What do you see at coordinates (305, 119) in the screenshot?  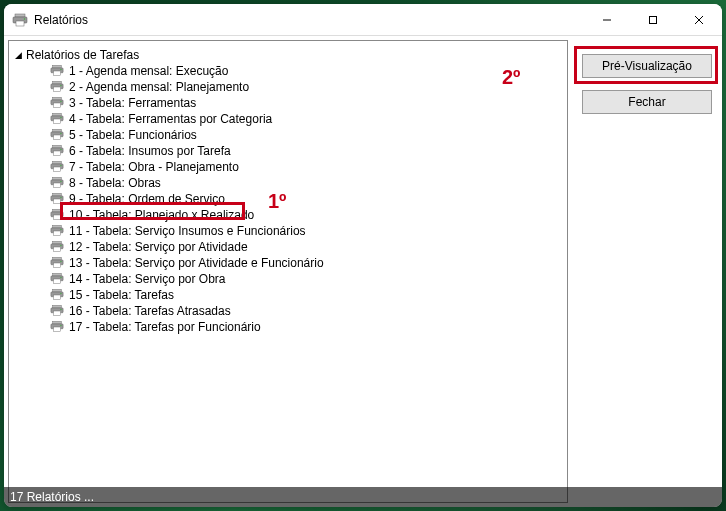 I see `tree-item: 4 - Tabela: Ferramentas por Categoria` at bounding box center [305, 119].